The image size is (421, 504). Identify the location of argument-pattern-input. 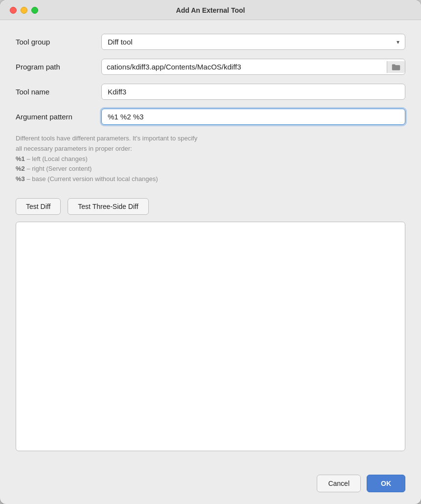
(254, 116).